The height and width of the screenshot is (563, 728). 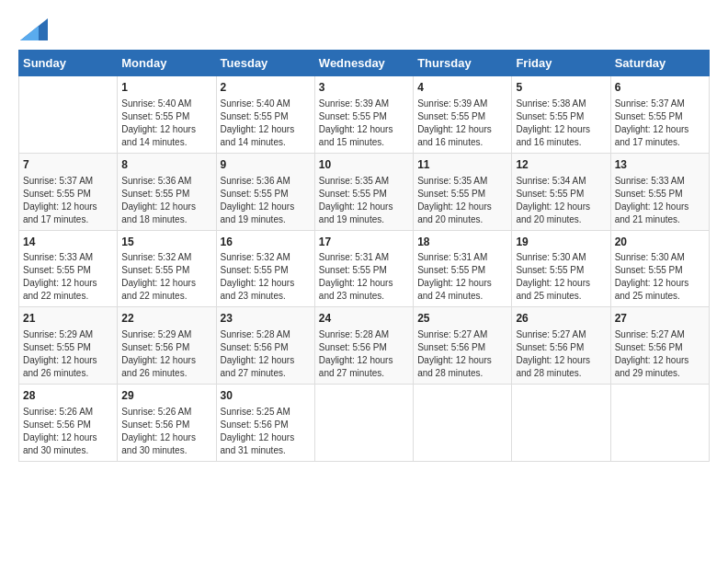 What do you see at coordinates (167, 269) in the screenshot?
I see `day-cell: 15Sunrise: 5:32 AM Sunset: 5:55 PM Dayli…` at bounding box center [167, 269].